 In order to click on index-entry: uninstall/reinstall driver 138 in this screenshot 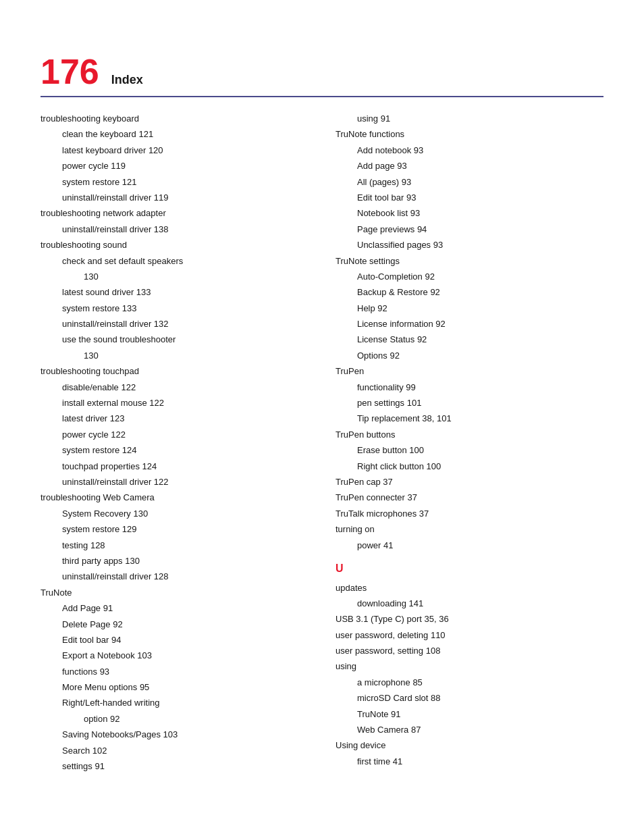, I will do `click(174, 230)`.